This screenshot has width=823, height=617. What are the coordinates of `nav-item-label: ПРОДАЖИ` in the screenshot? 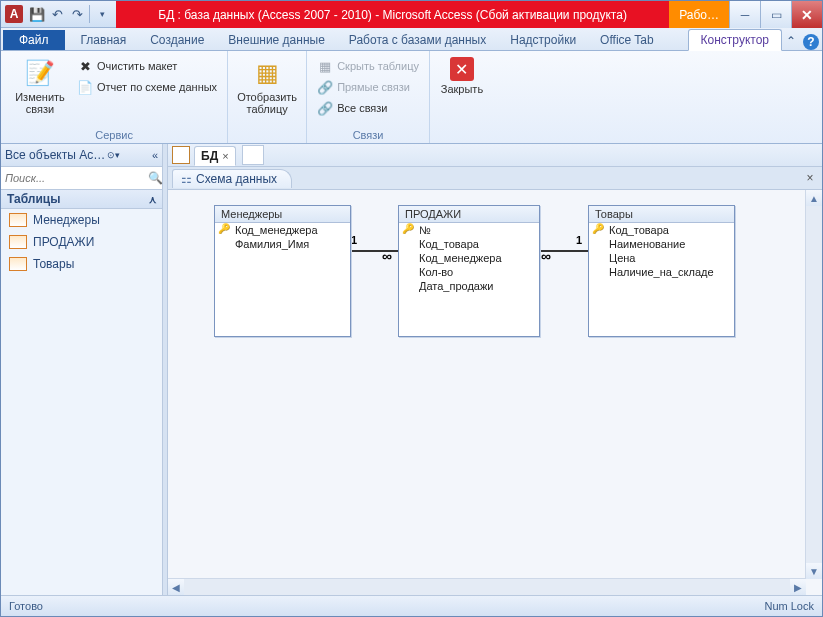 It's located at (64, 242).